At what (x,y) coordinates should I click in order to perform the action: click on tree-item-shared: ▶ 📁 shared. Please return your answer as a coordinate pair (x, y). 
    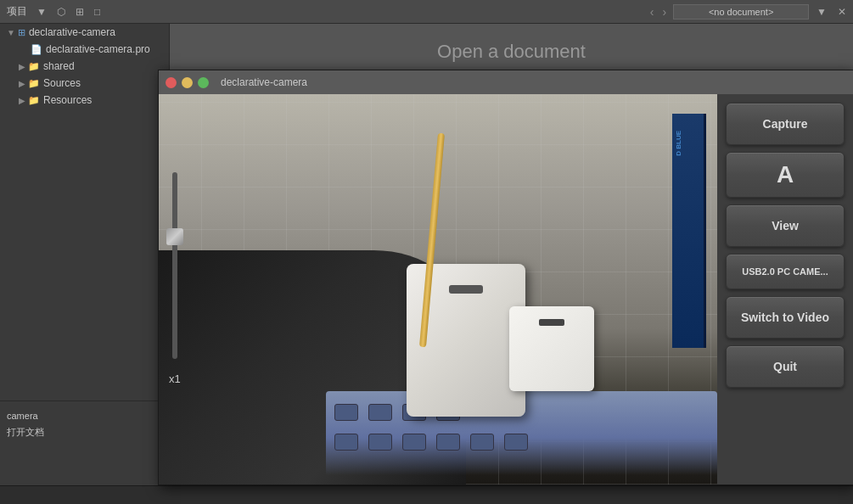
    Looking at the image, I should click on (85, 66).